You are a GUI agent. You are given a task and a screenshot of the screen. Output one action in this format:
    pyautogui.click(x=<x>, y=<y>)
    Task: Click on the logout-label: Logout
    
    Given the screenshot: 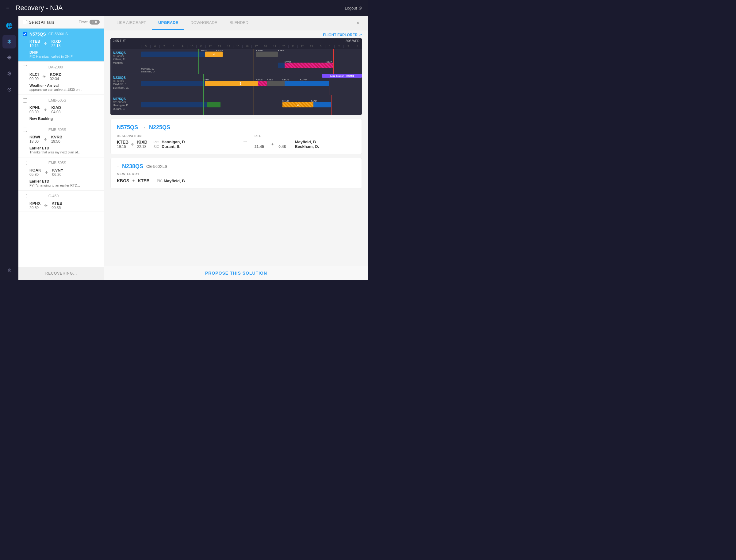 What is the action you would take?
    pyautogui.click(x=351, y=8)
    